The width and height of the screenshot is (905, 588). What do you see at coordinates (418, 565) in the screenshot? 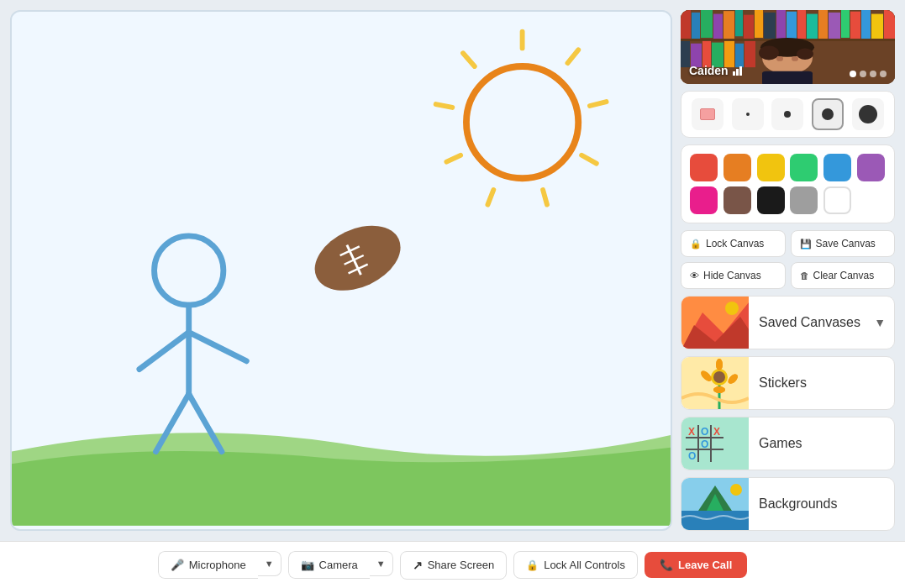
I see `share-screen-icon` at bounding box center [418, 565].